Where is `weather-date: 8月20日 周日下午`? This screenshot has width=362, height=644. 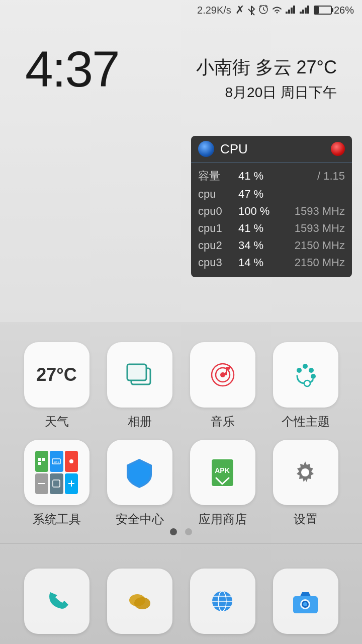 weather-date: 8月20日 周日下午 is located at coordinates (266, 93).